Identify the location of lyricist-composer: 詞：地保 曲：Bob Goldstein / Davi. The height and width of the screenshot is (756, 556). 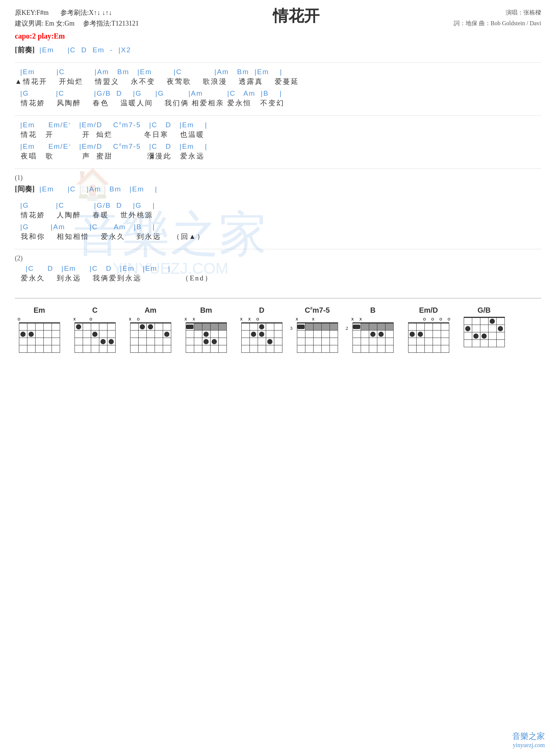
(497, 24).